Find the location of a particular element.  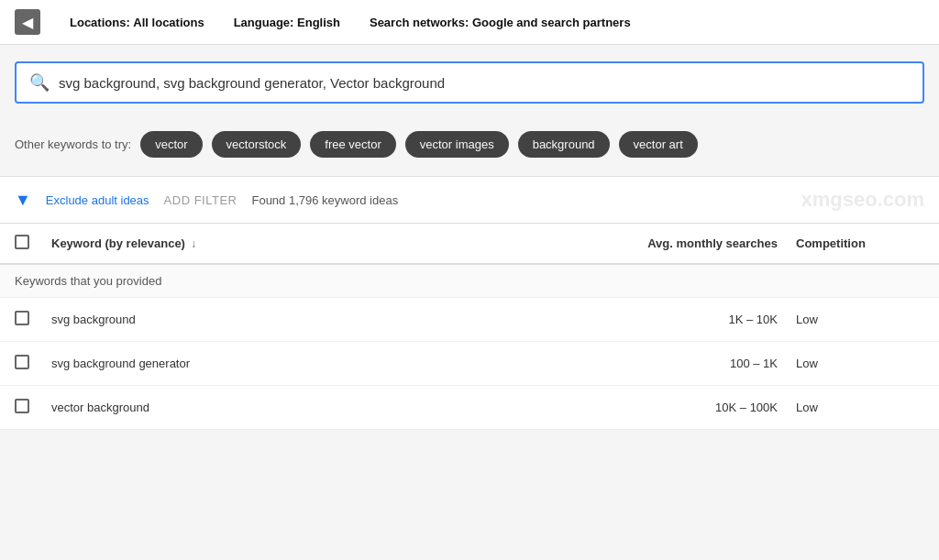

section-header: Keywords that you provided is located at coordinates (470, 281).